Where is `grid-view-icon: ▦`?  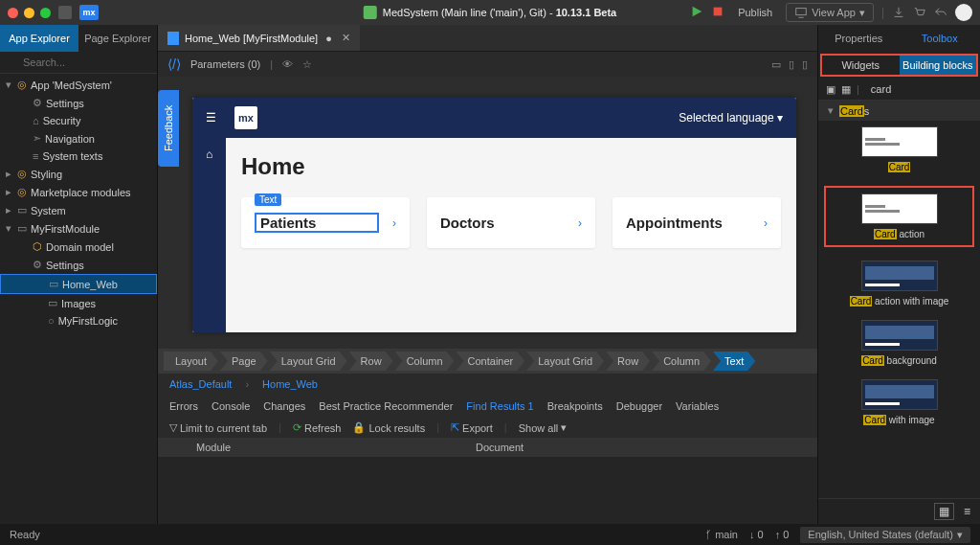
grid-view-icon: ▦ is located at coordinates (944, 511).